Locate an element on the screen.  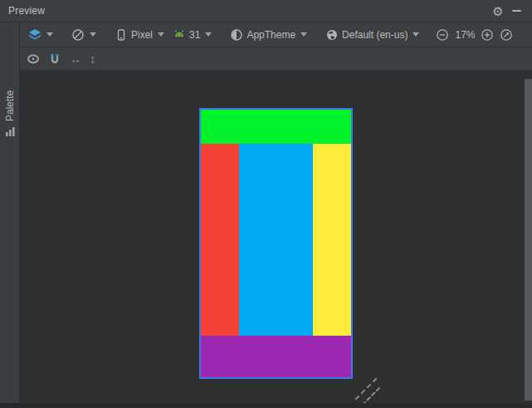
layout-region-top-banner is located at coordinates (276, 126).